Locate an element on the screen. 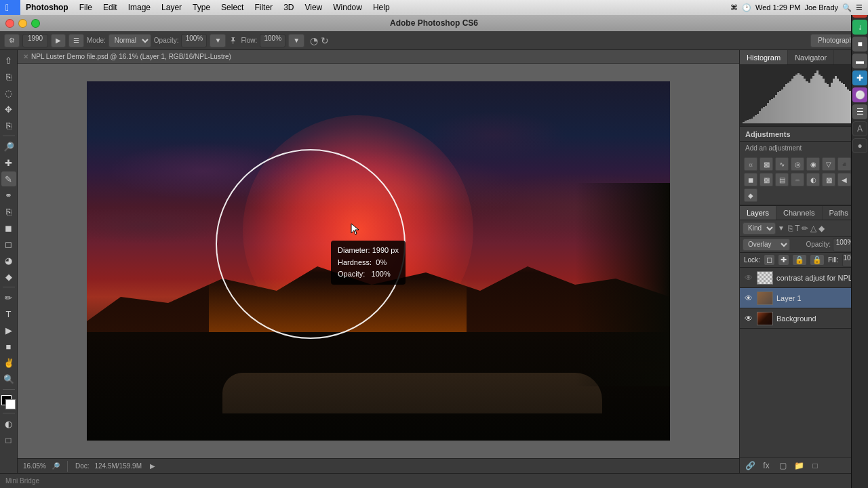  color-swatches is located at coordinates (9, 403).